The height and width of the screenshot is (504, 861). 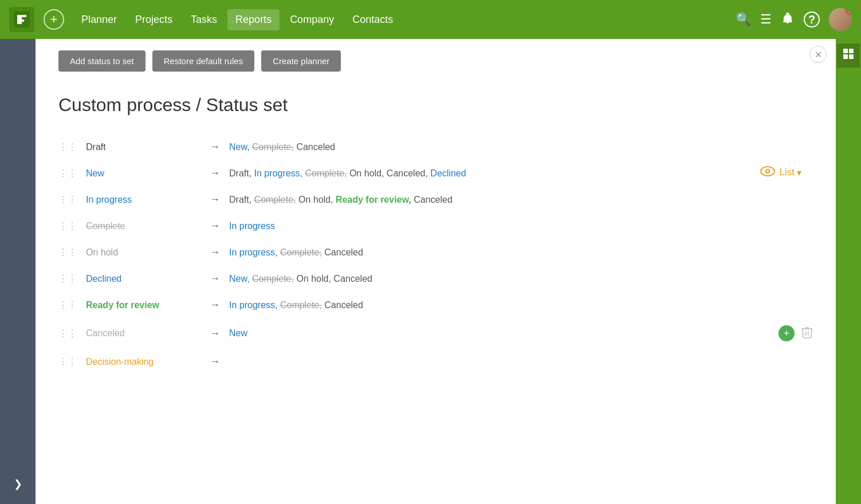 I want to click on close-button: ✕, so click(x=818, y=54).